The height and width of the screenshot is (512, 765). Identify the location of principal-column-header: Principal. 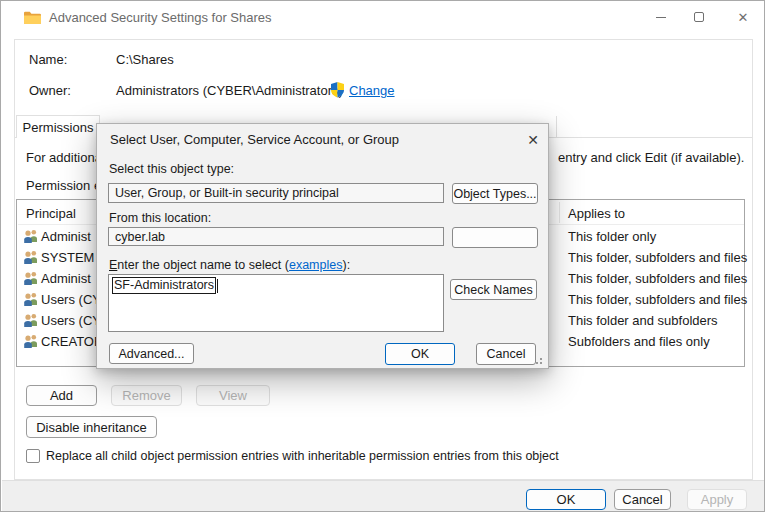
(51, 214).